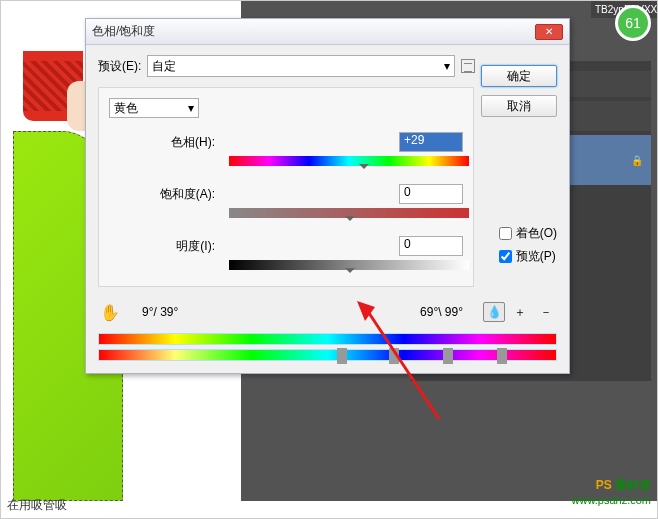 This screenshot has height=519, width=658. I want to click on preview-checkbox, so click(506, 256).